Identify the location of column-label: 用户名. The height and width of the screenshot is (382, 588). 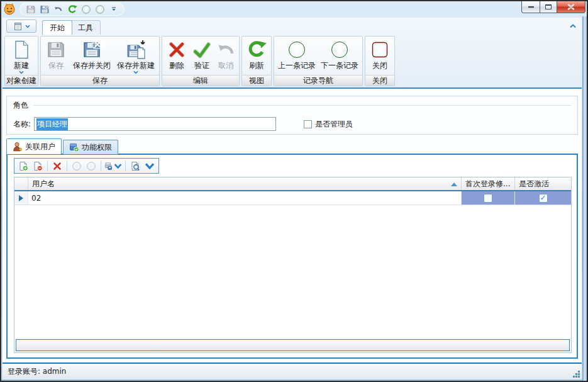
(43, 184).